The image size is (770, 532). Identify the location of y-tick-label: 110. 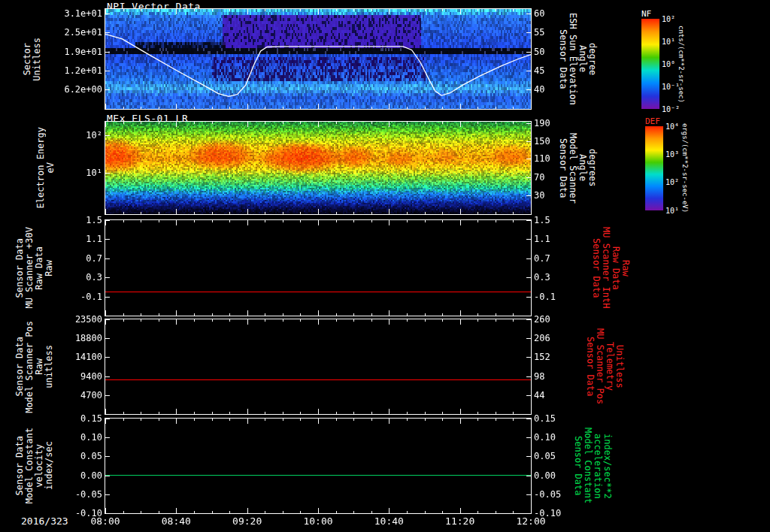
(551, 159).